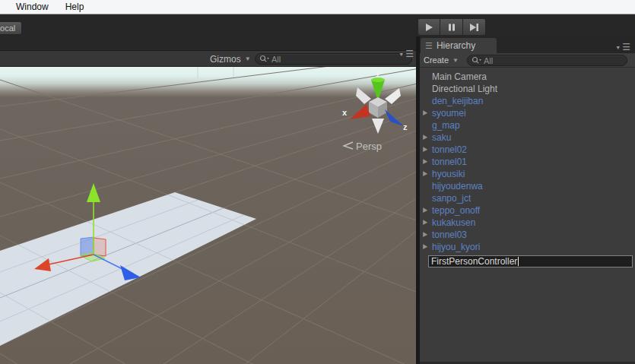  I want to click on hierarchy-item: ▶tonnel02, so click(528, 150).